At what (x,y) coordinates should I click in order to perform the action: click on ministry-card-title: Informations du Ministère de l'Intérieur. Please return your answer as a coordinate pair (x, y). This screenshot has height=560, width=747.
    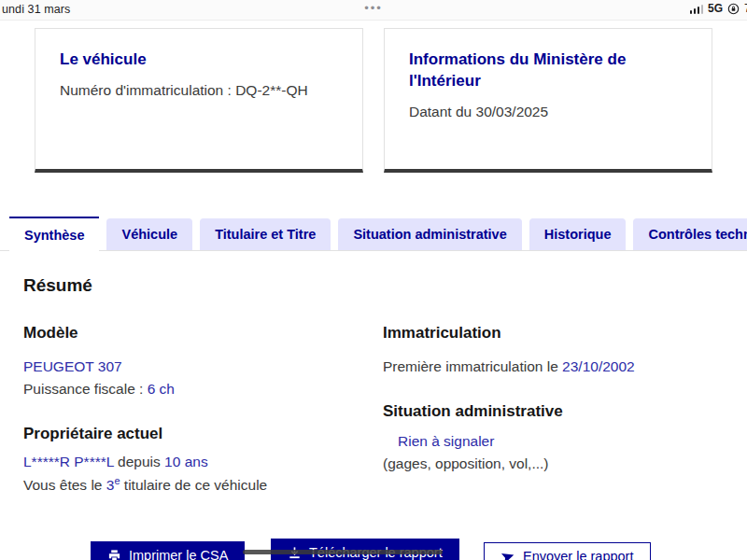
    Looking at the image, I should click on (548, 71).